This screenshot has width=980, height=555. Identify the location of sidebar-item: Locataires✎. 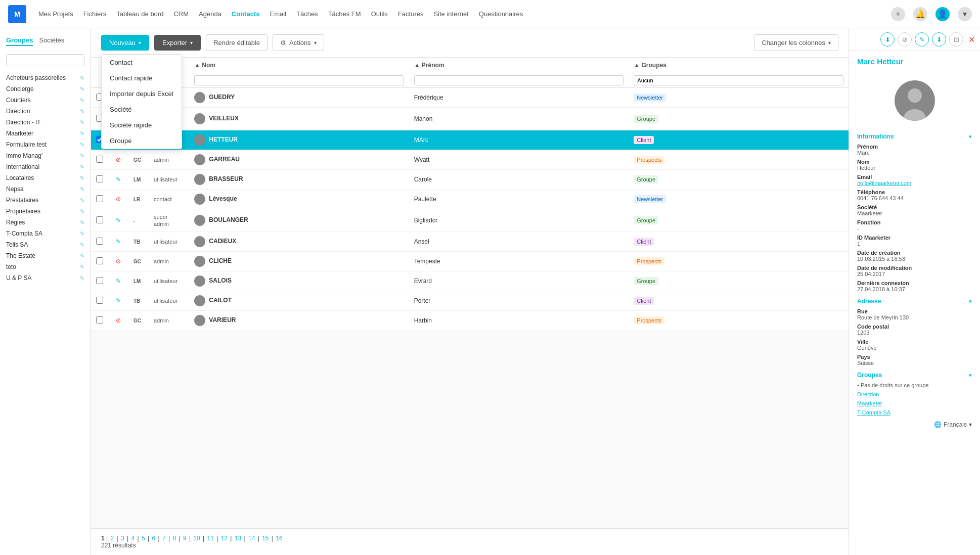
(46, 178).